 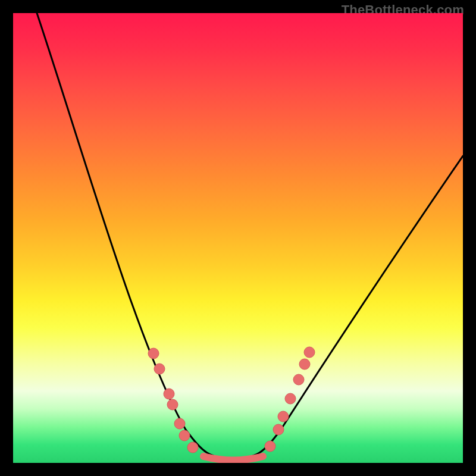 What do you see at coordinates (290, 399) in the screenshot?
I see `markers-right` at bounding box center [290, 399].